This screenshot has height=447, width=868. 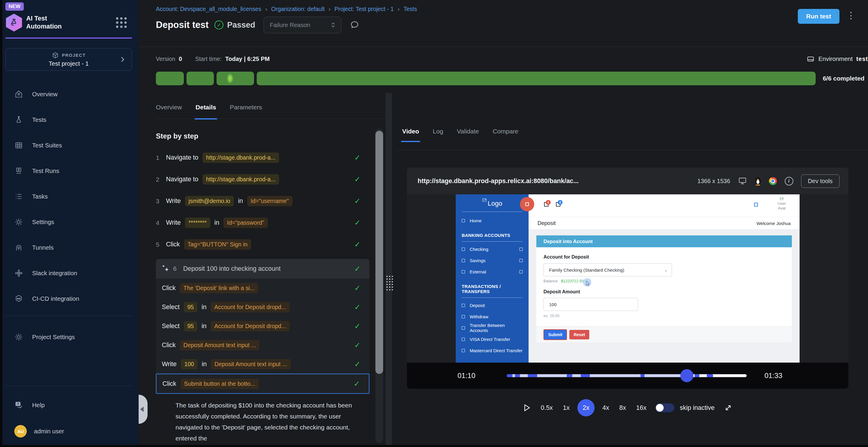 I want to click on speed-1x: 1x, so click(x=566, y=408).